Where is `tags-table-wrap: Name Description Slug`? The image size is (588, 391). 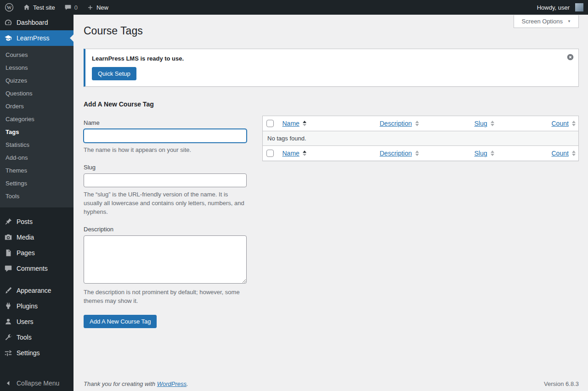 tags-table-wrap: Name Description Slug is located at coordinates (421, 139).